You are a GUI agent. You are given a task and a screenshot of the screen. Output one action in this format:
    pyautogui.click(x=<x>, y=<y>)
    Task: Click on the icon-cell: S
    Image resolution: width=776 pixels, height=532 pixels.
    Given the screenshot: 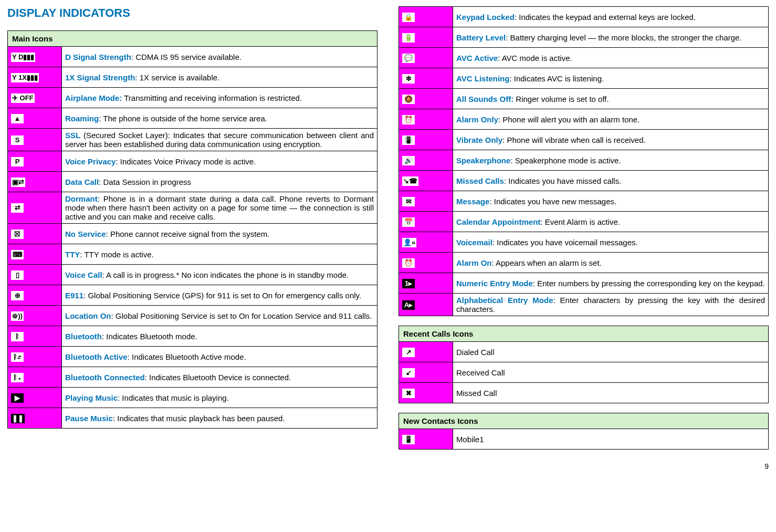 What is the action you would take?
    pyautogui.click(x=35, y=140)
    